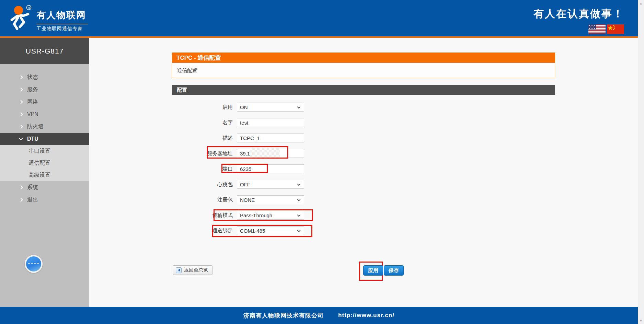  I want to click on transfer-mode-select: Pass-Through, so click(271, 215).